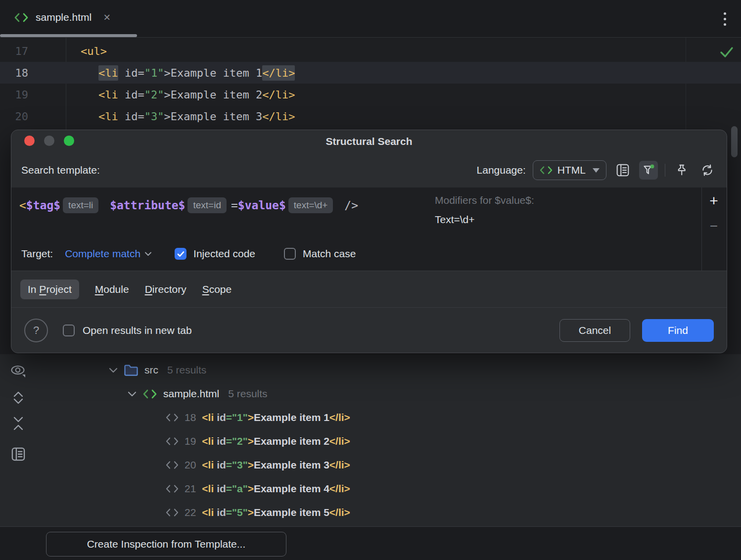  I want to click on match-code: <li id="5">Example item 5</li>, so click(276, 513).